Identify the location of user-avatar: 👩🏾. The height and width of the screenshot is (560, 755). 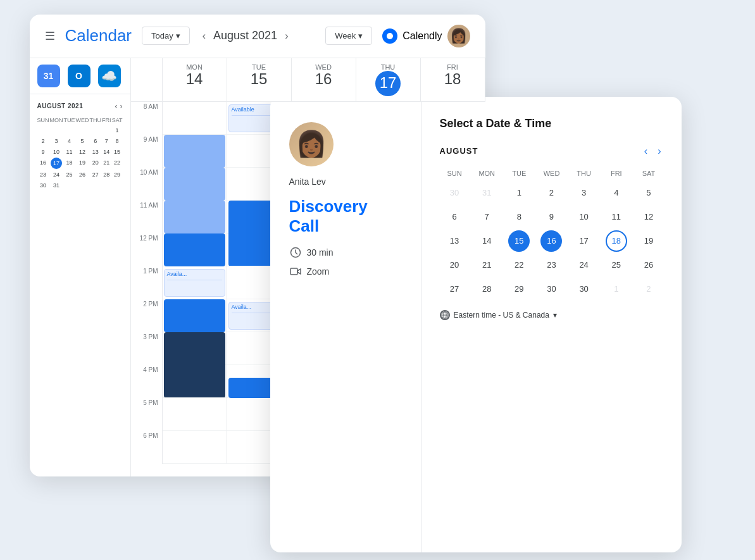
(459, 36).